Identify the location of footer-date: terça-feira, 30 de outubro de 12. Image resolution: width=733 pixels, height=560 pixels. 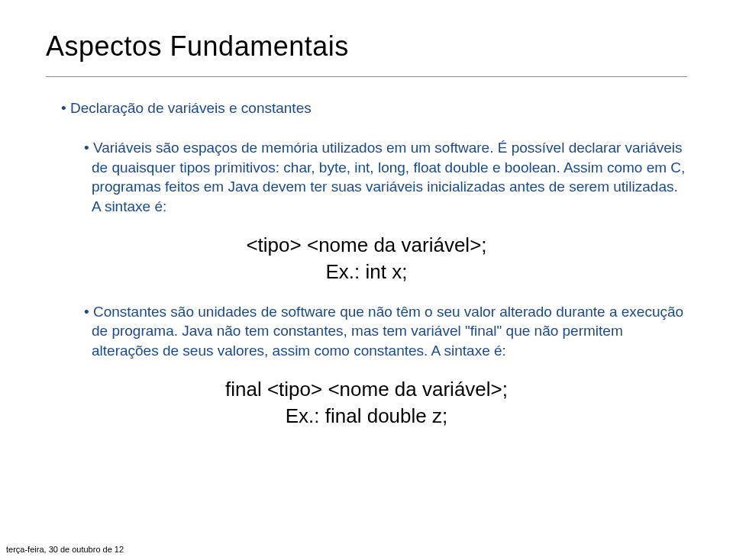
(65, 549).